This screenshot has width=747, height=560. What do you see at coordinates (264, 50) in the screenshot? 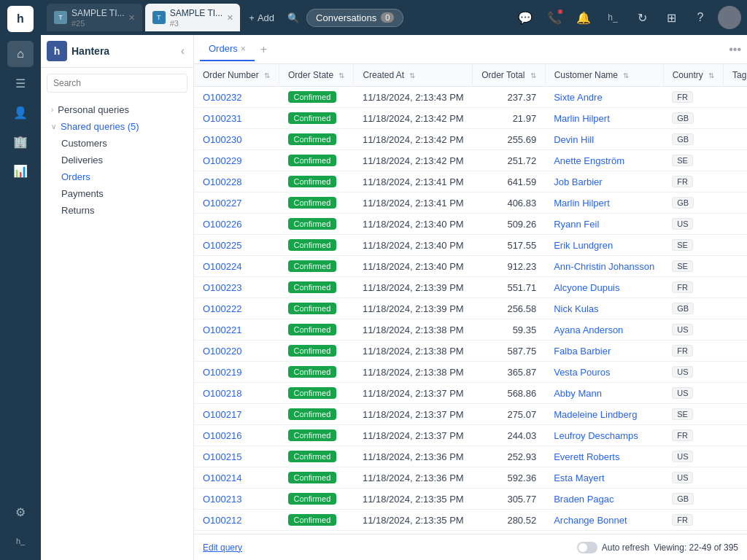
I see `add-view-tab-button: +` at bounding box center [264, 50].